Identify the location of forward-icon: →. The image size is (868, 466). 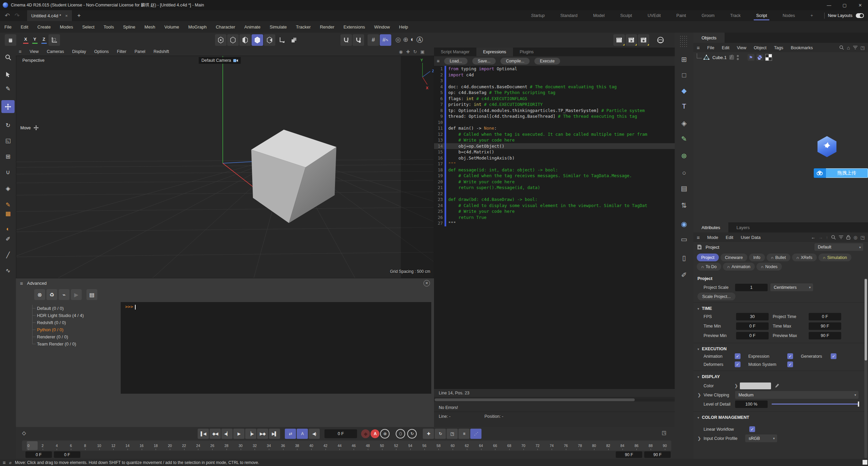
(821, 238).